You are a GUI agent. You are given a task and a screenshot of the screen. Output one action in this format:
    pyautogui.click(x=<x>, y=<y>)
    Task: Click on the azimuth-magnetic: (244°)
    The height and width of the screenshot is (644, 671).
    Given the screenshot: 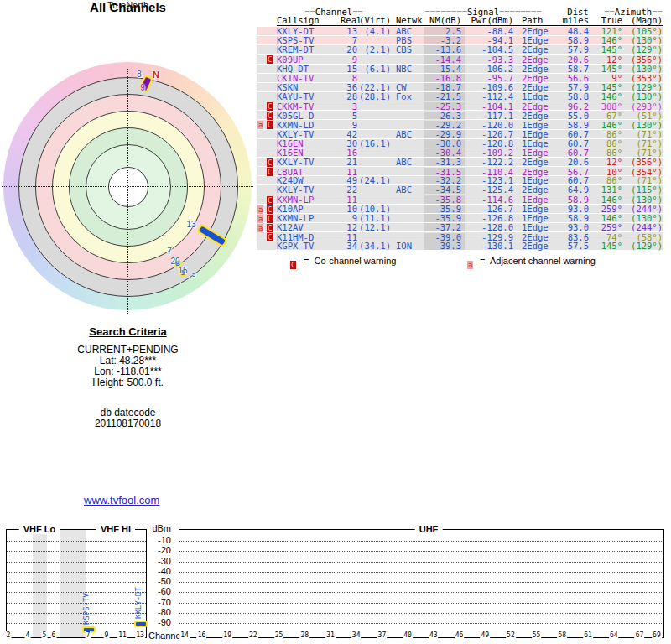 What is the action you would take?
    pyautogui.click(x=642, y=209)
    